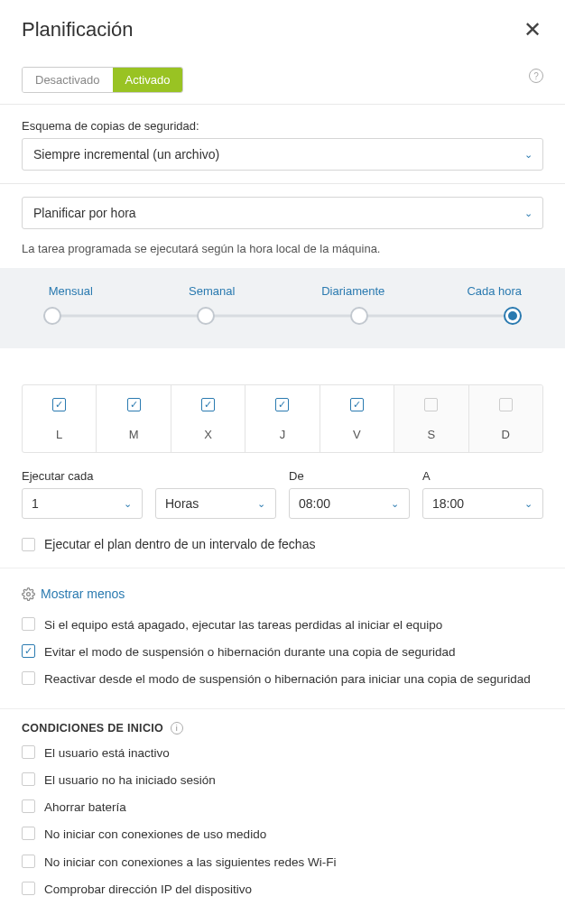  Describe the element at coordinates (495, 291) in the screenshot. I see `frequency-option-cada hora: Cada hora` at that location.